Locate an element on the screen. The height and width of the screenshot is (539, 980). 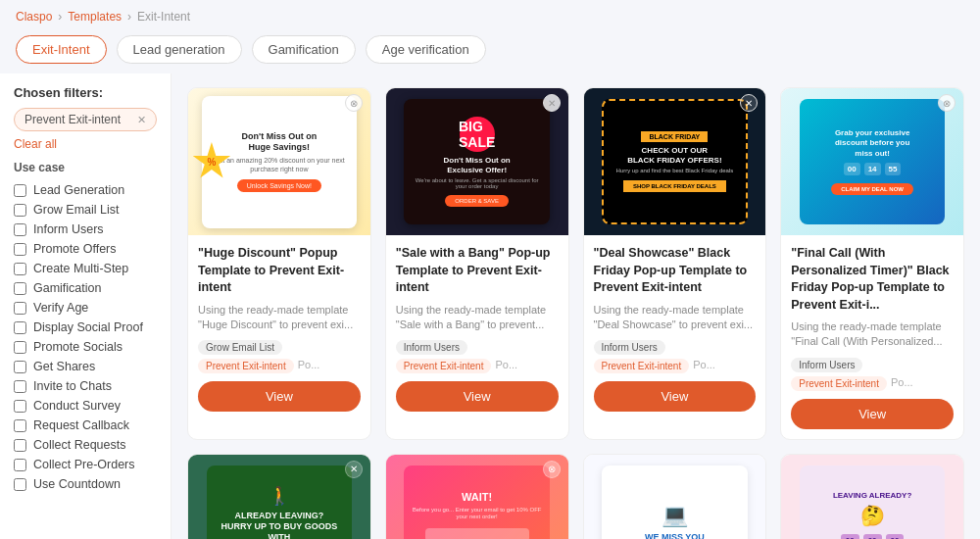
tab-age-verify: Age verification is located at coordinates (425, 49).